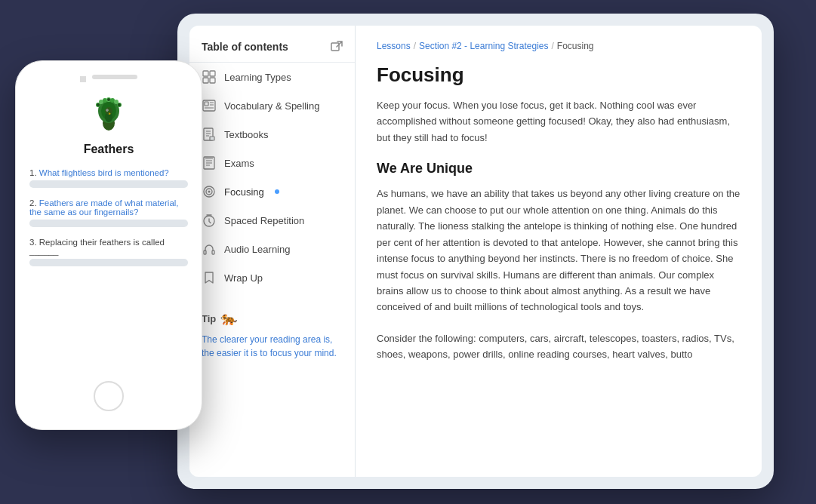 This screenshot has width=816, height=504. What do you see at coordinates (104, 207) in the screenshot?
I see `question-2-text: Feathers are made of what material, the …` at bounding box center [104, 207].